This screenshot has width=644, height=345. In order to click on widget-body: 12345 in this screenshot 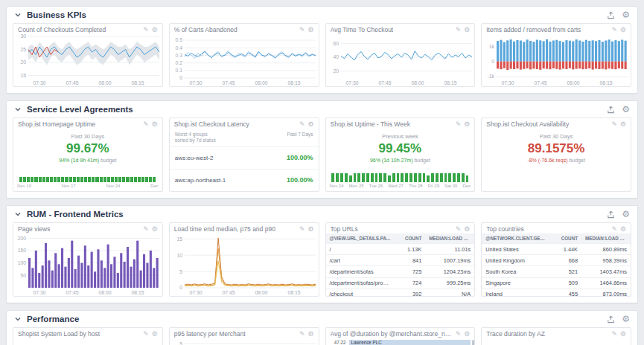, I will do `click(244, 342)`.